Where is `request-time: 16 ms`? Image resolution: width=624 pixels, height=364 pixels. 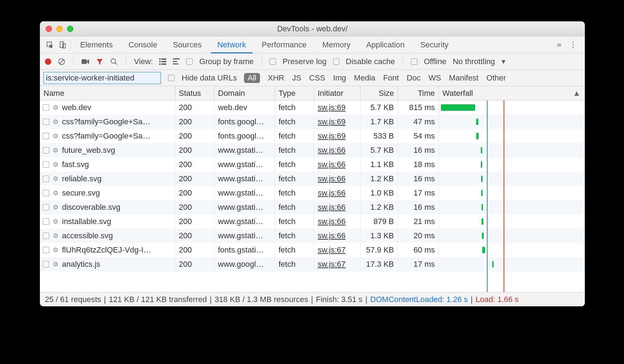 request-time: 16 ms is located at coordinates (418, 207).